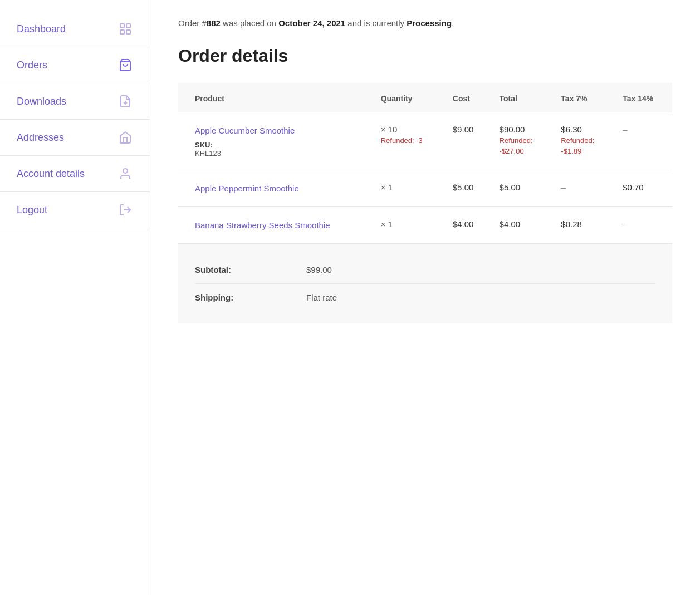  Describe the element at coordinates (376, 23) in the screenshot. I see `order-notice-suffix: and is currently` at that location.